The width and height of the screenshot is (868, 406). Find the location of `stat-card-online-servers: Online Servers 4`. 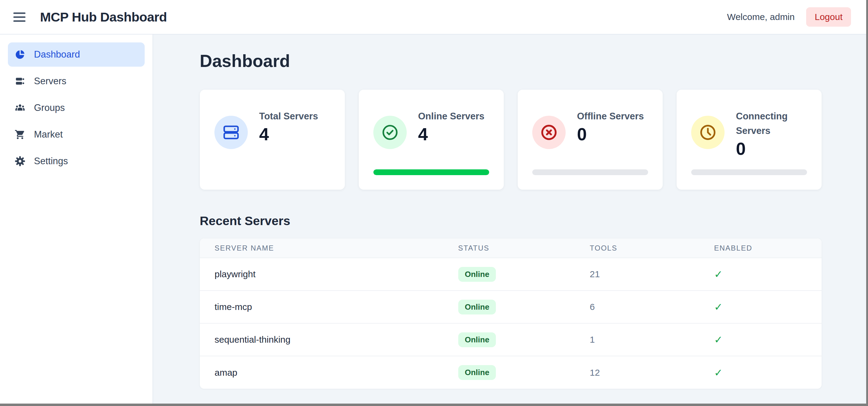

stat-card-online-servers: Online Servers 4 is located at coordinates (431, 139).